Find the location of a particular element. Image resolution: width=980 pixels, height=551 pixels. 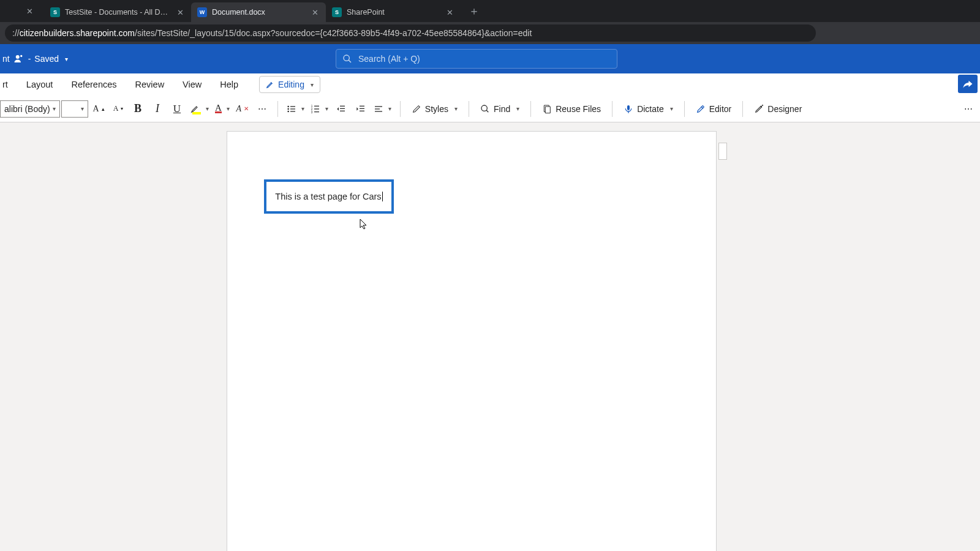

search-icon is located at coordinates (485, 109).